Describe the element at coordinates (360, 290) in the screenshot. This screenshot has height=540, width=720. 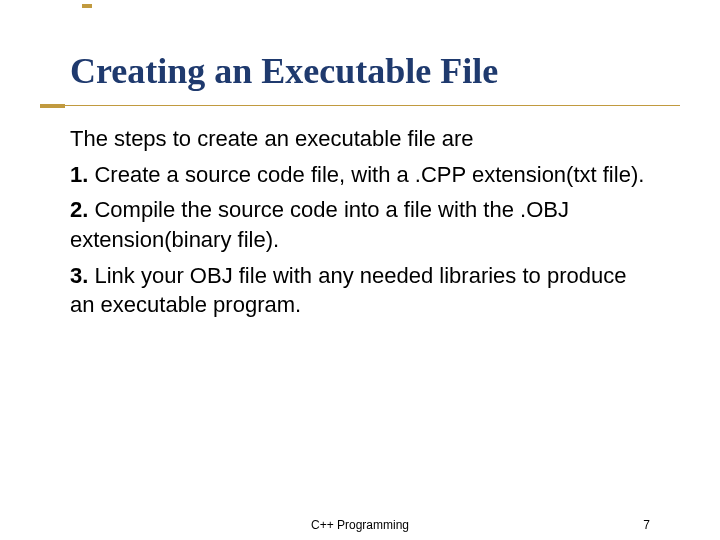
I see `step-item: 3. Link your OBJ file with any needed li…` at that location.